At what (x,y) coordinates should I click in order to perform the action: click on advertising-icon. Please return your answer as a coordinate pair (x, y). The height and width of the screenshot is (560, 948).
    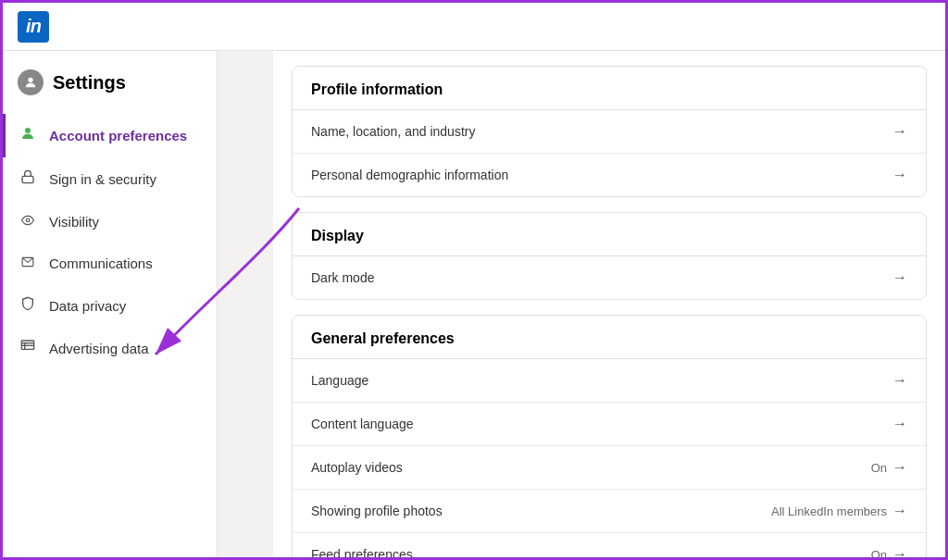
    Looking at the image, I should click on (28, 348).